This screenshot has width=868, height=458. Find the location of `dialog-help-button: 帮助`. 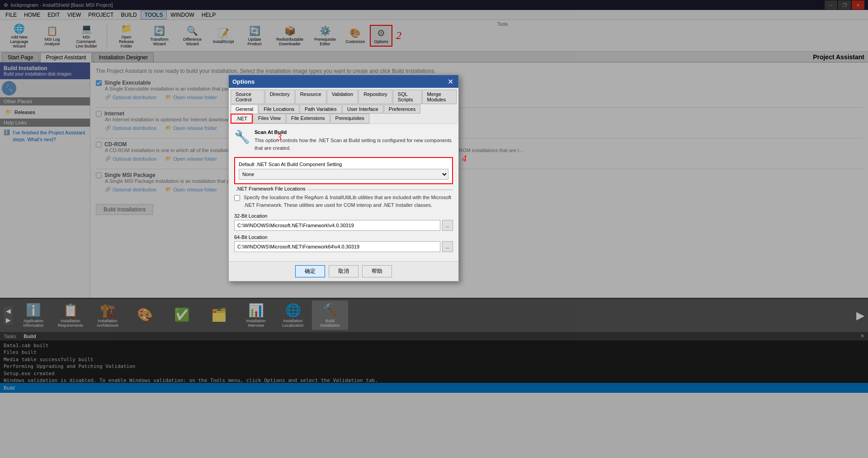

dialog-help-button: 帮助 is located at coordinates (377, 272).